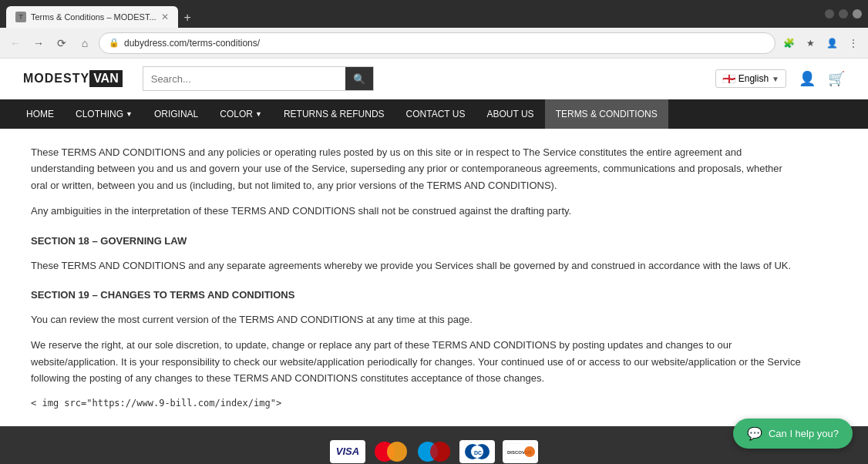  What do you see at coordinates (843, 14) in the screenshot?
I see `maximize-button` at bounding box center [843, 14].